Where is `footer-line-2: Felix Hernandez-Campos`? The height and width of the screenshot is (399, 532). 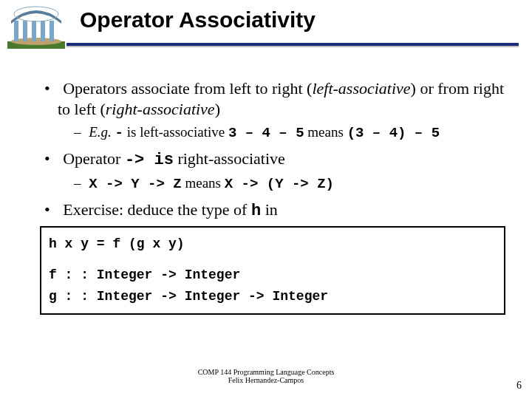 footer-line-2: Felix Hernandez-Campos is located at coordinates (266, 380).